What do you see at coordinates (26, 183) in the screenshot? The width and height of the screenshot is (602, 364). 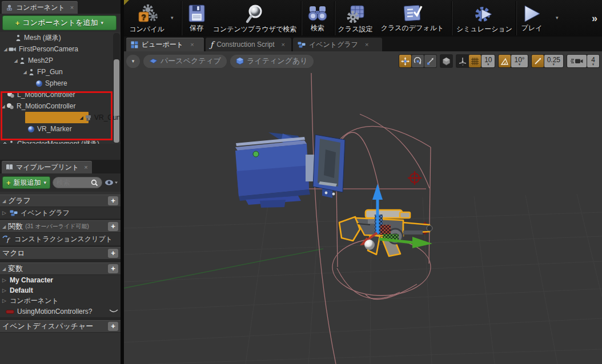 I see `add-new-button: + 新規追加 ▾` at bounding box center [26, 183].